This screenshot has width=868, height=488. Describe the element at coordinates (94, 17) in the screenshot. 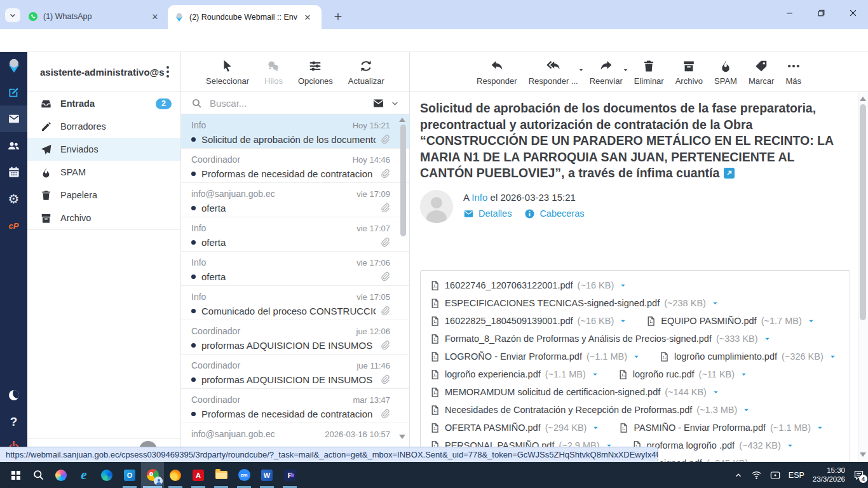

I see `browser-tab-1: (1) WhatsApp✕` at that location.